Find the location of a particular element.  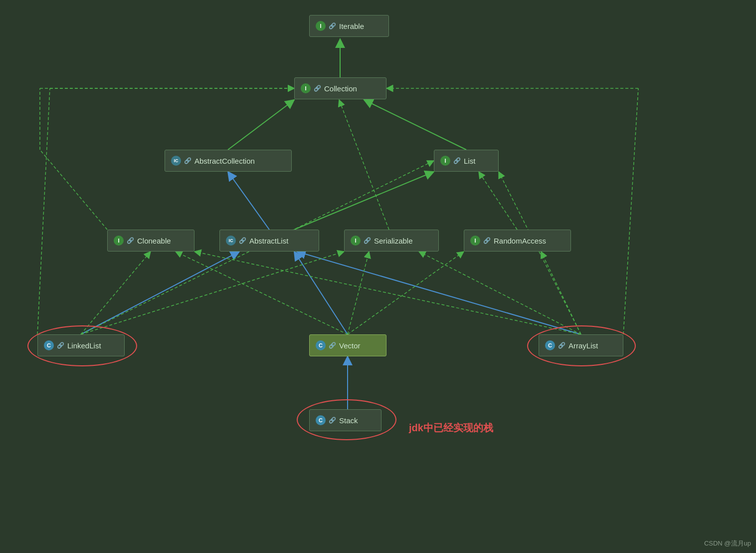

label-serializable: Serializable is located at coordinates (393, 241).